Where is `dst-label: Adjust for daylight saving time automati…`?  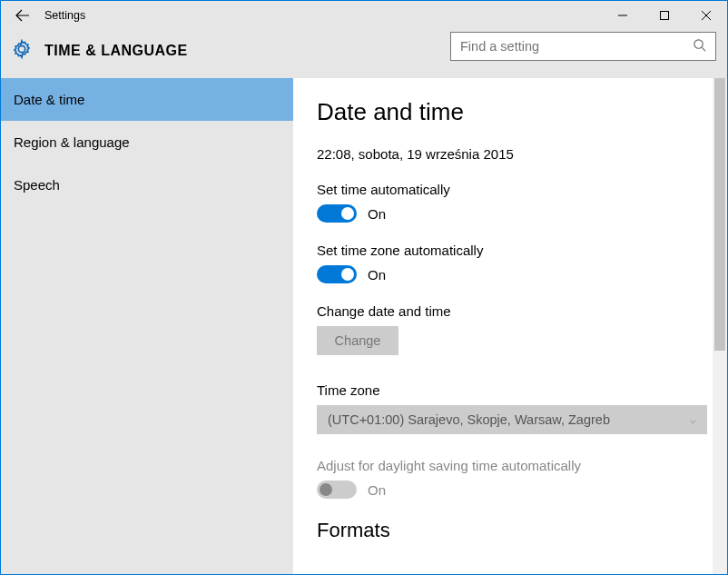
dst-label: Adjust for daylight saving time automati… is located at coordinates (512, 465).